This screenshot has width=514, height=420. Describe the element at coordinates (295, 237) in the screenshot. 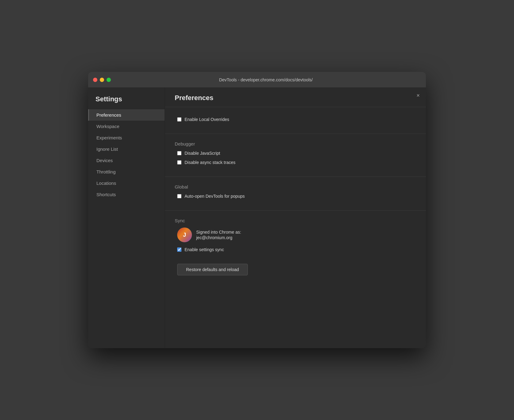

I see `sync-section: Sync J Signed into Chrome as: jec@chromi…` at that location.